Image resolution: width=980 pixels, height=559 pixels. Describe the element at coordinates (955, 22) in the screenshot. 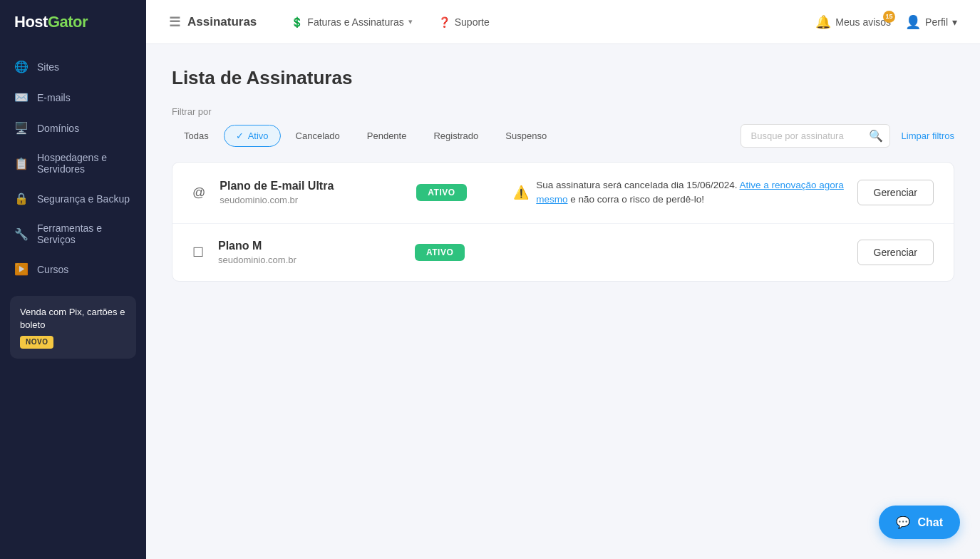

I see `profile-chevron-icon: ▾` at that location.